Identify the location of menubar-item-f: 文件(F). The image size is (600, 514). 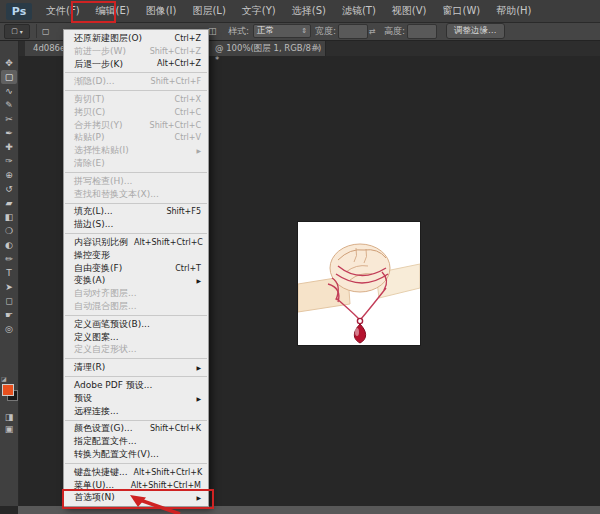
(63, 11).